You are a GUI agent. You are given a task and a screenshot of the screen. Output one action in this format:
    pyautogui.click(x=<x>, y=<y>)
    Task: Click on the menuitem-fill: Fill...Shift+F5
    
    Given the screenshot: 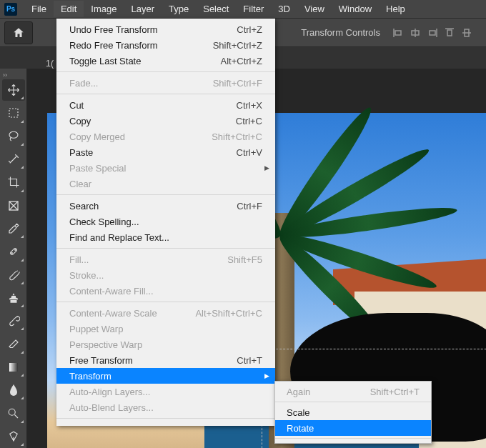 What is the action you would take?
    pyautogui.click(x=166, y=259)
    